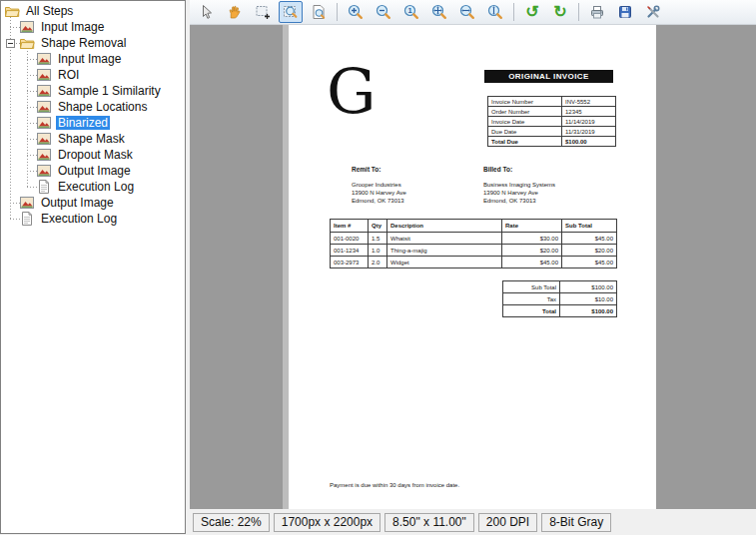 This screenshot has width=756, height=535. I want to click on tree-item-shape-removal: Shape Removal, so click(93, 43).